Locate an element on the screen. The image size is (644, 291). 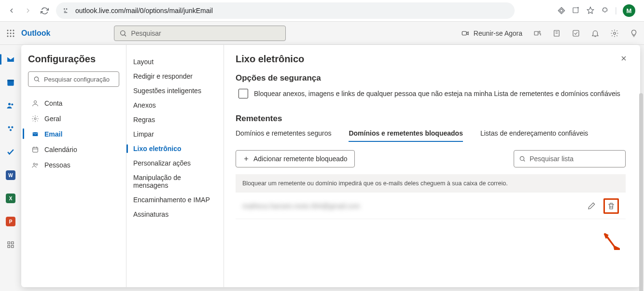
sub-custom: Personalizar ações is located at coordinates (175, 163).